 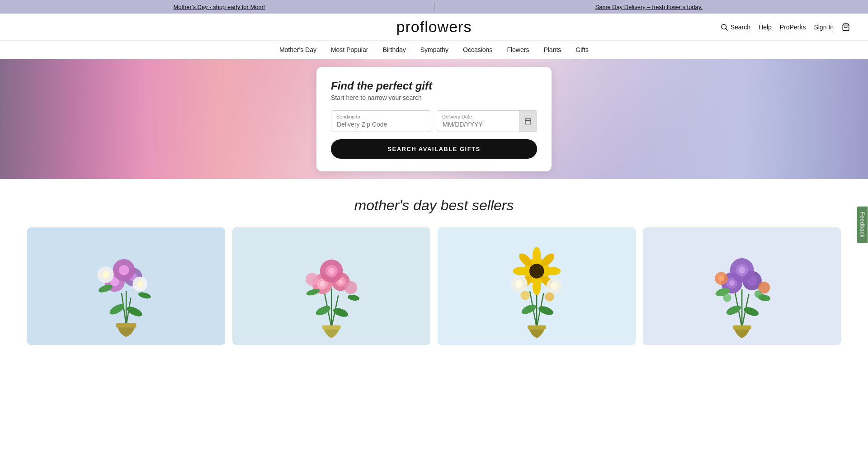 What do you see at coordinates (649, 7) in the screenshot?
I see `banner-right: Same Day Delivery – fresh flowers today.` at bounding box center [649, 7].